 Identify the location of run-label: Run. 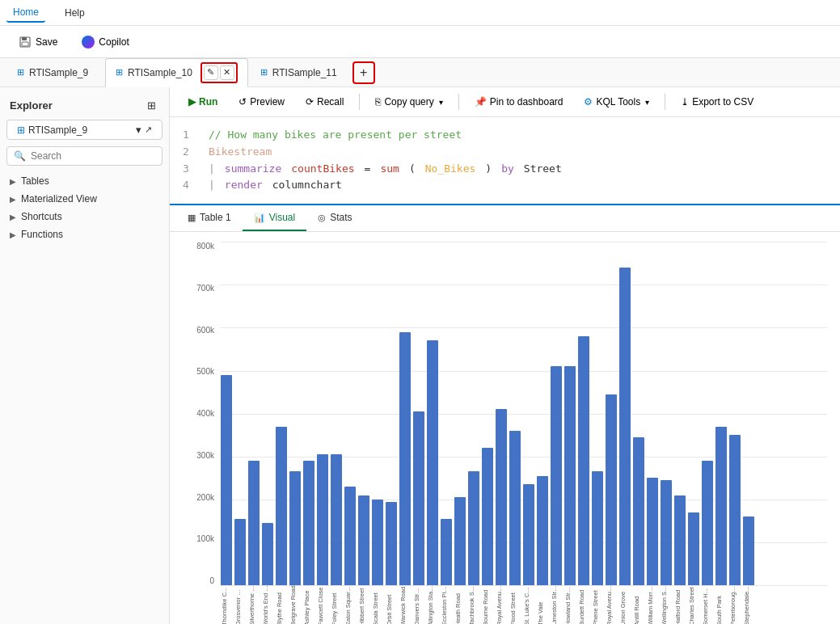
(209, 102).